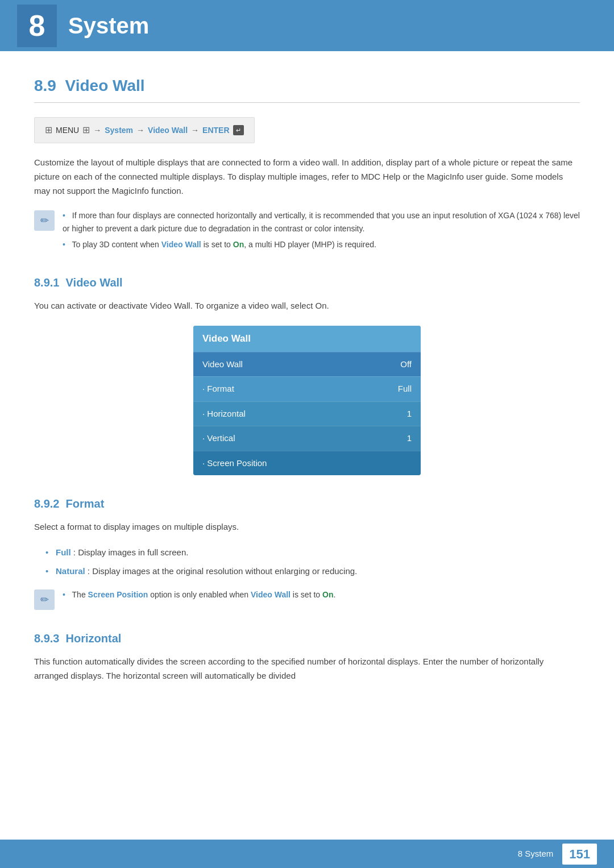 Image resolution: width=614 pixels, height=868 pixels. Describe the element at coordinates (580, 854) in the screenshot. I see `footer-page-number: 151` at that location.